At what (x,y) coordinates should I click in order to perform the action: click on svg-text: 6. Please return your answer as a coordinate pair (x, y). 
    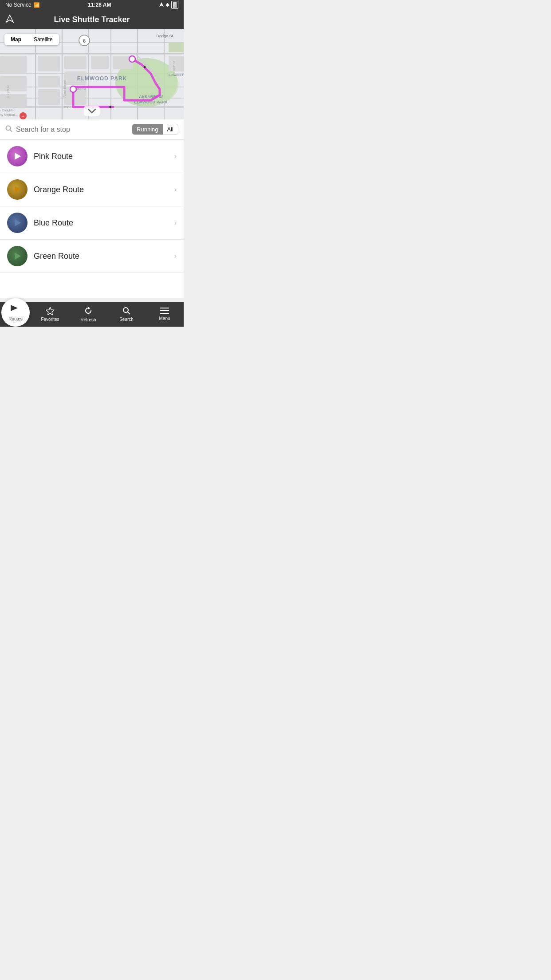
    Looking at the image, I should click on (84, 41).